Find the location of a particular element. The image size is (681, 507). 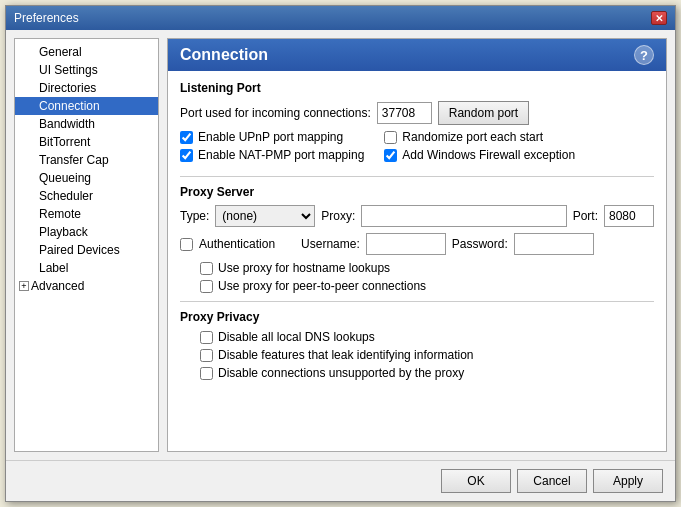

dns-row: Disable all local DNS lookups is located at coordinates (417, 337).